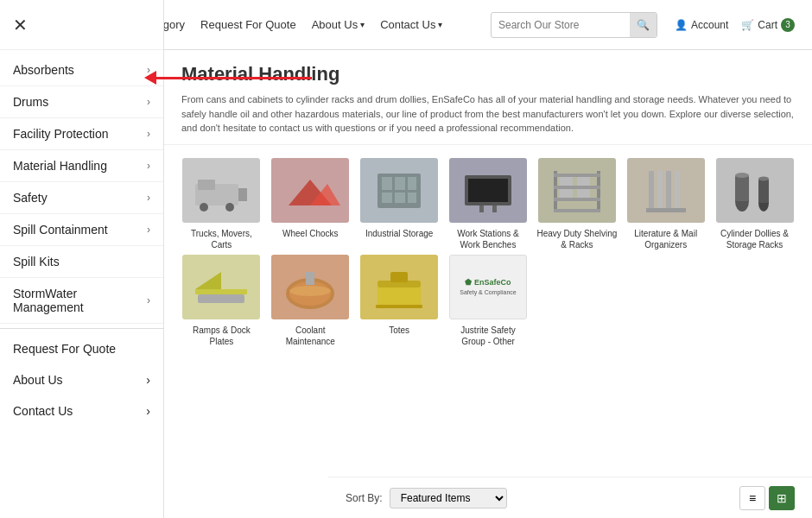  I want to click on product-work-stations: Work Stations & Work Benches, so click(489, 204).